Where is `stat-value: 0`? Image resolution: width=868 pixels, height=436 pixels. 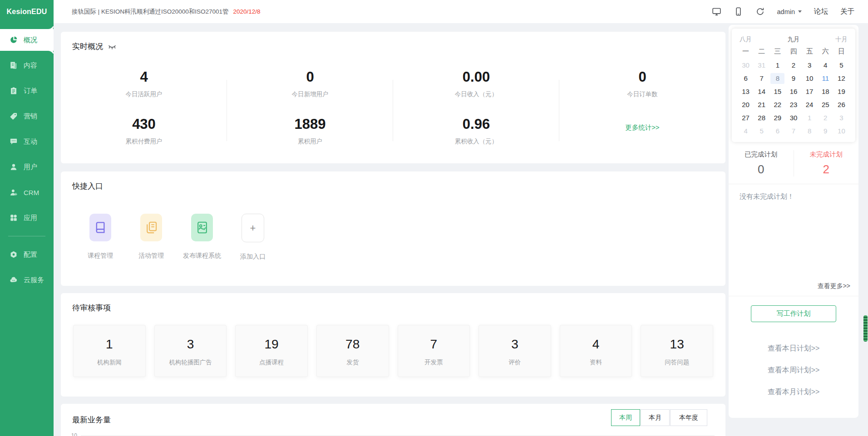
stat-value: 0 is located at coordinates (310, 77).